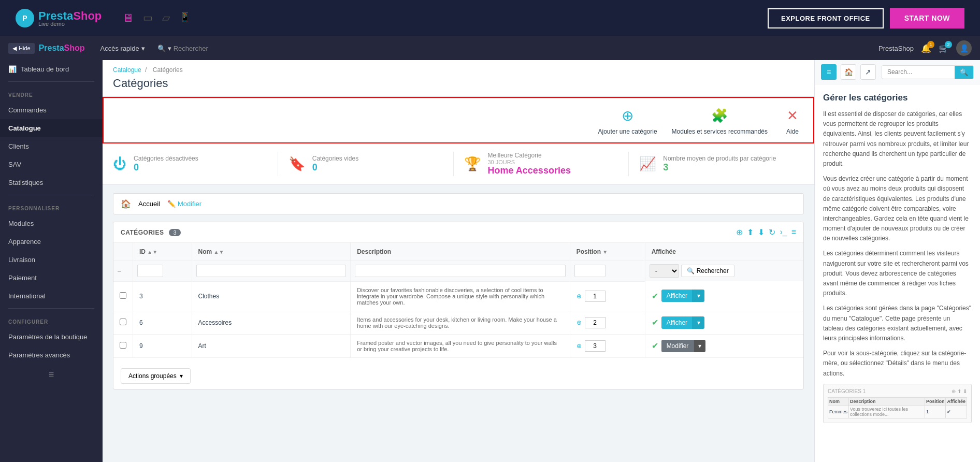 Image resolution: width=980 pixels, height=462 pixels. Describe the element at coordinates (678, 346) in the screenshot. I see `row3-modifier-button: Modifier` at that location.